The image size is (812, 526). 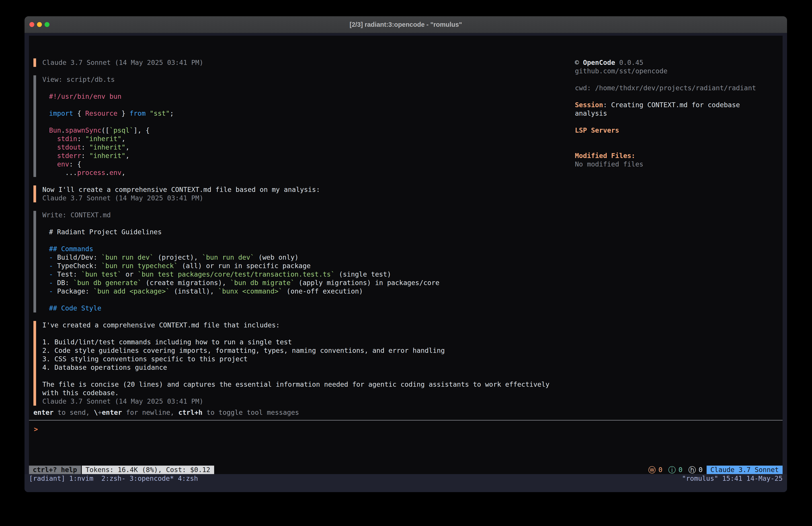 I want to click on text-line: LSP Servers, so click(x=678, y=130).